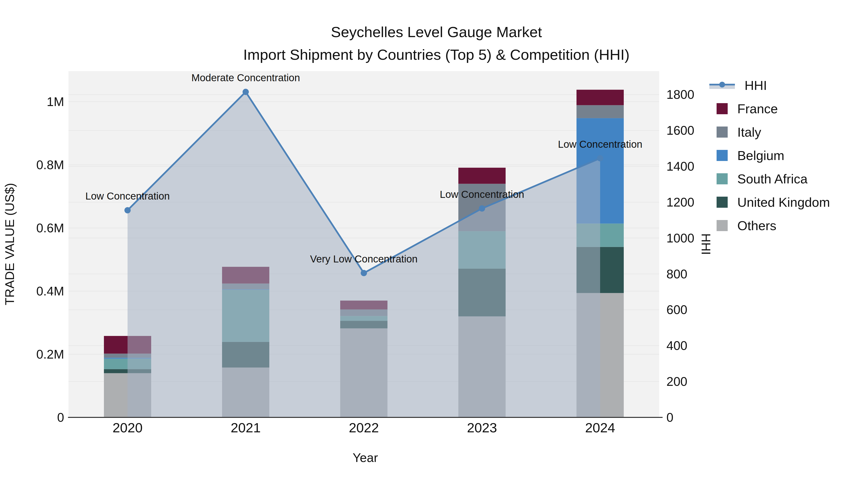 The image size is (868, 488). What do you see at coordinates (773, 202) in the screenshot?
I see `legend-item-united-kingdom: United Kingdom` at bounding box center [773, 202].